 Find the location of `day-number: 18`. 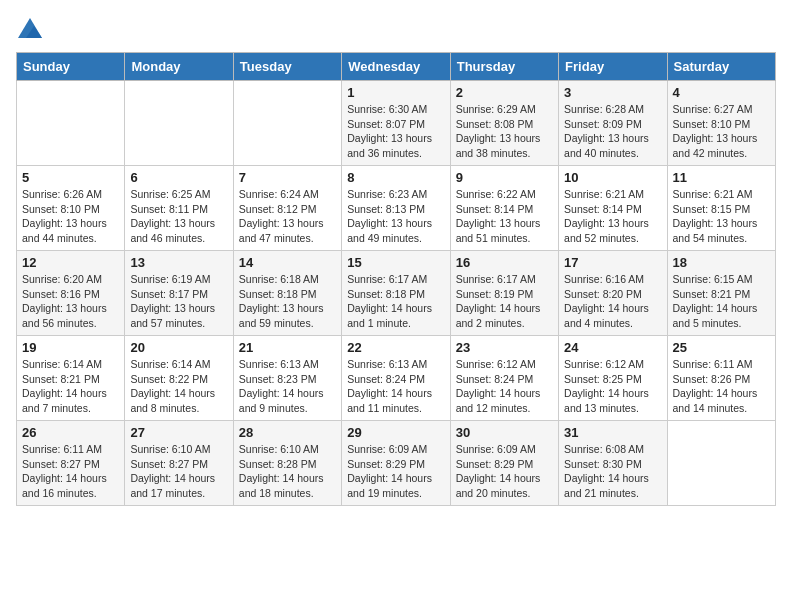

day-number: 18 is located at coordinates (722, 262).